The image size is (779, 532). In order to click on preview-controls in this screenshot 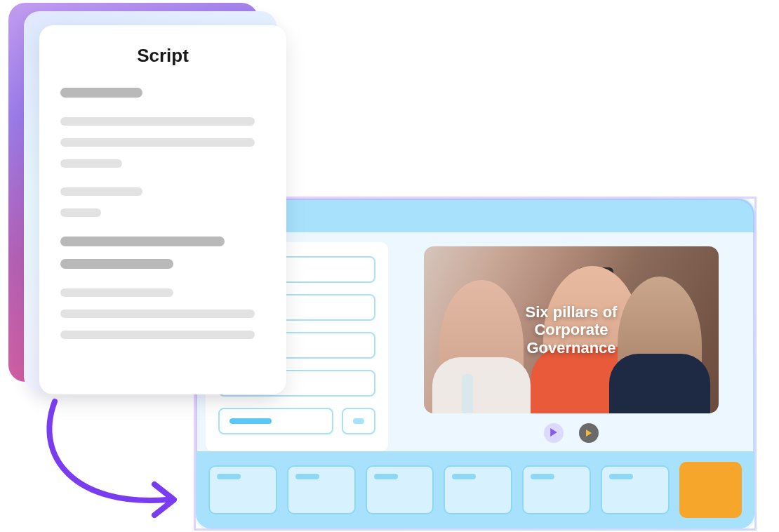, I will do `click(571, 433)`.